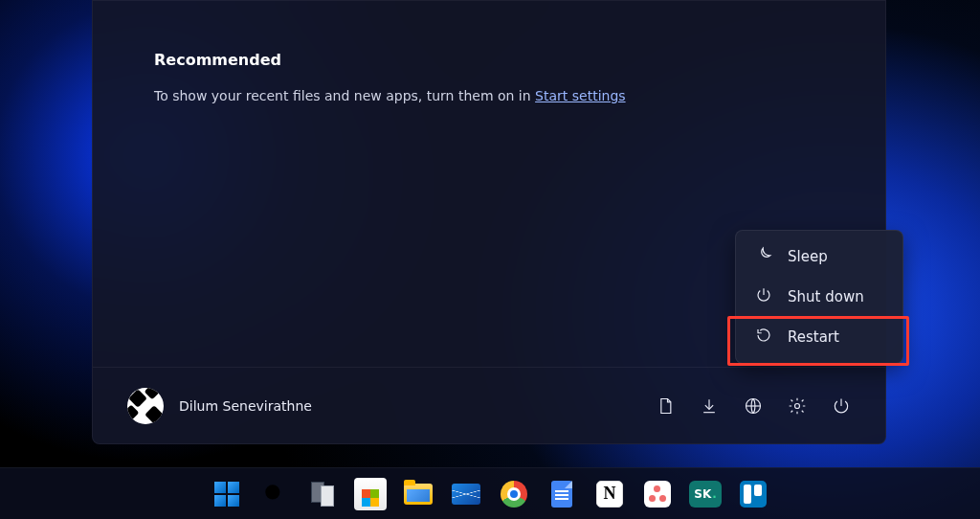 The width and height of the screenshot is (980, 519). Describe the element at coordinates (764, 337) in the screenshot. I see `restart-icon` at that location.